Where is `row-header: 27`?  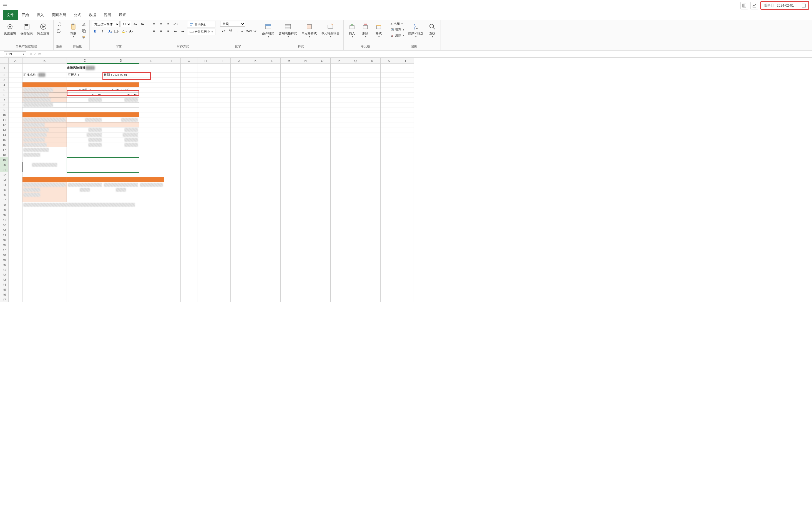
row-header: 27 is located at coordinates (4, 200).